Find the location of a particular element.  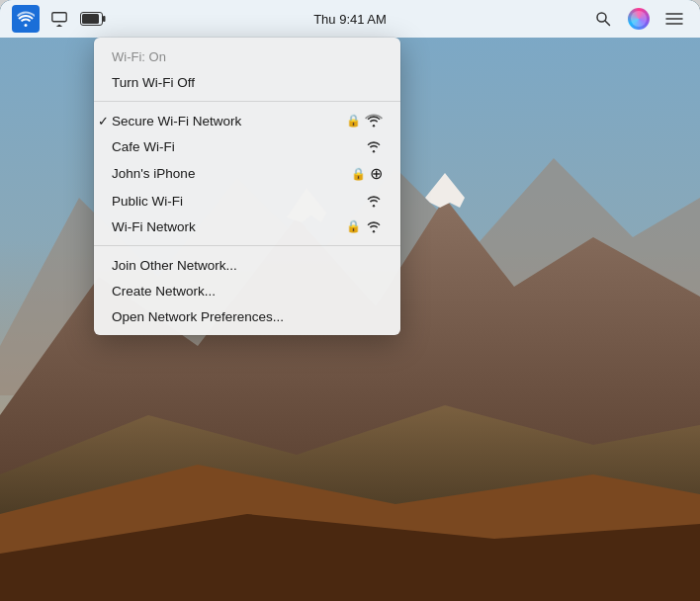

siri-menu-icon is located at coordinates (639, 19).